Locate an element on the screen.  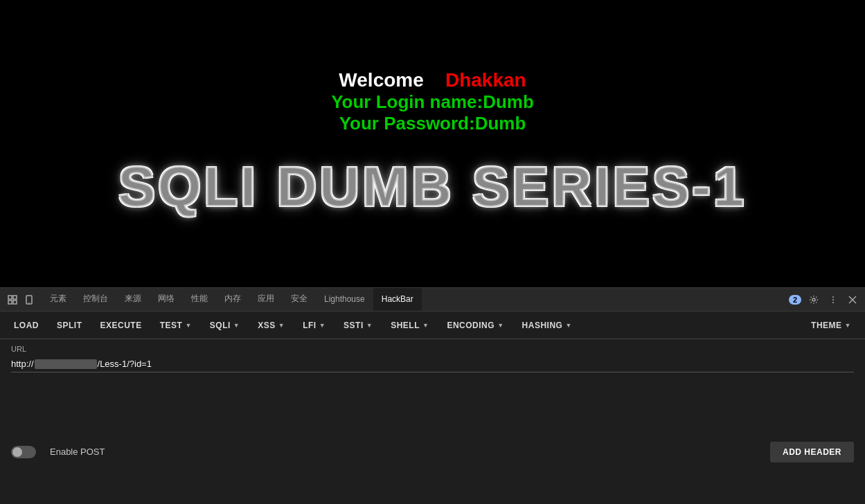
welcome-line1: Welcome Dhakkan is located at coordinates (432, 80).